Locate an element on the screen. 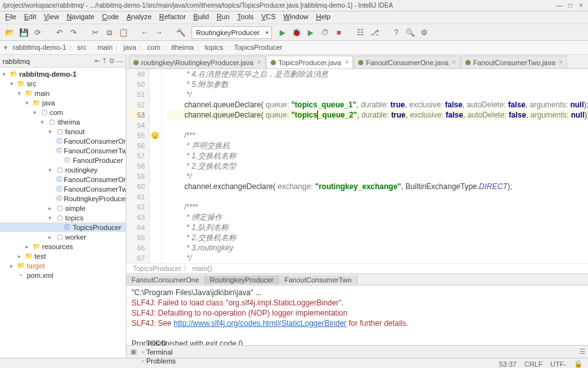  tree-item-resources: ▸📁resources is located at coordinates (63, 247).